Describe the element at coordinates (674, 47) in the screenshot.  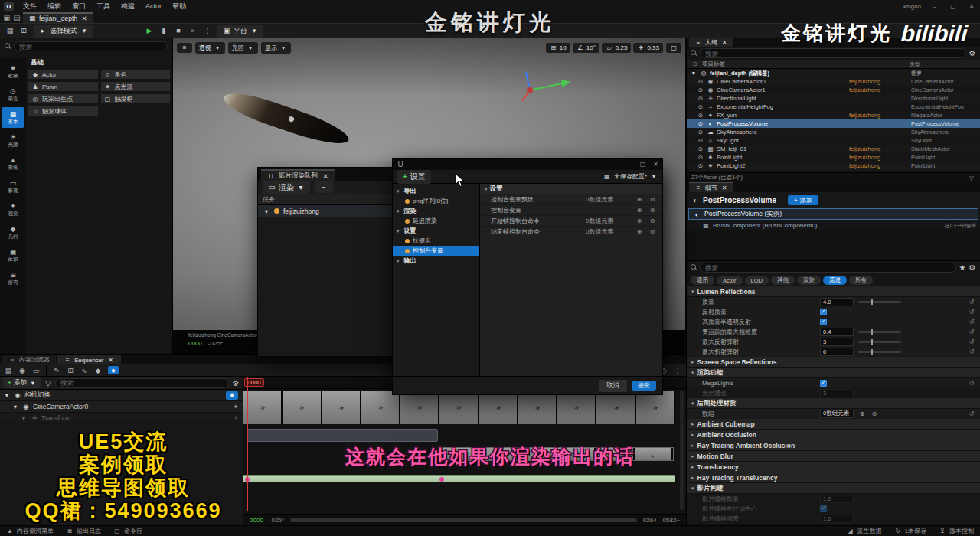
I see `maximize-viewport-icon: ▢` at that location.